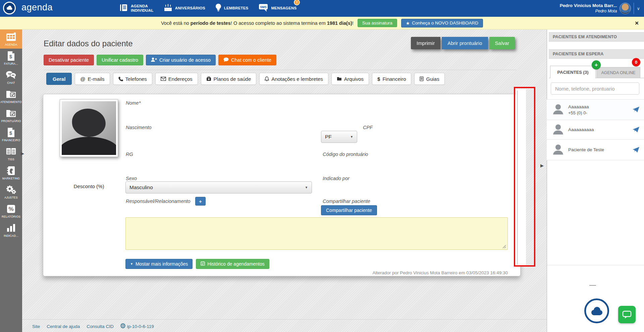 The image size is (644, 332). Describe the element at coordinates (92, 79) in the screenshot. I see `tab-emails: @E-mails` at that location.